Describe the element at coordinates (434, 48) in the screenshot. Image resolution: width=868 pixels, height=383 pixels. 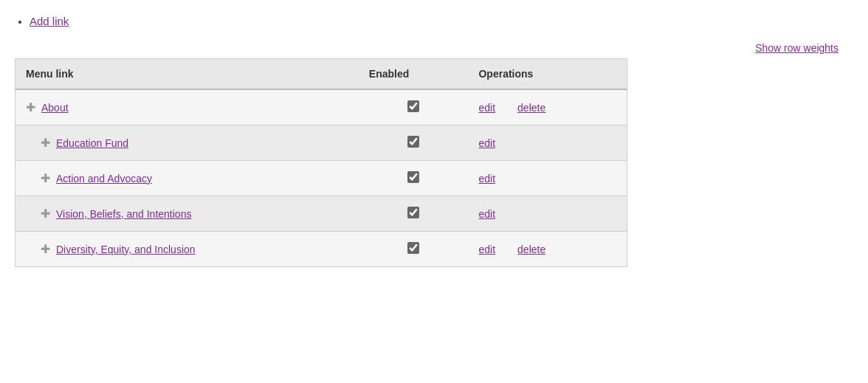
I see `header-row: Show row weights` at that location.